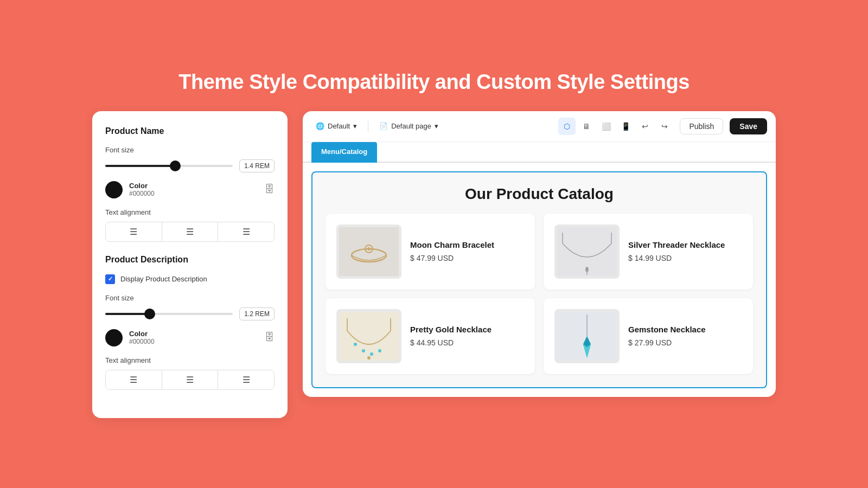  Describe the element at coordinates (749, 126) in the screenshot. I see `save-button: Save` at that location.